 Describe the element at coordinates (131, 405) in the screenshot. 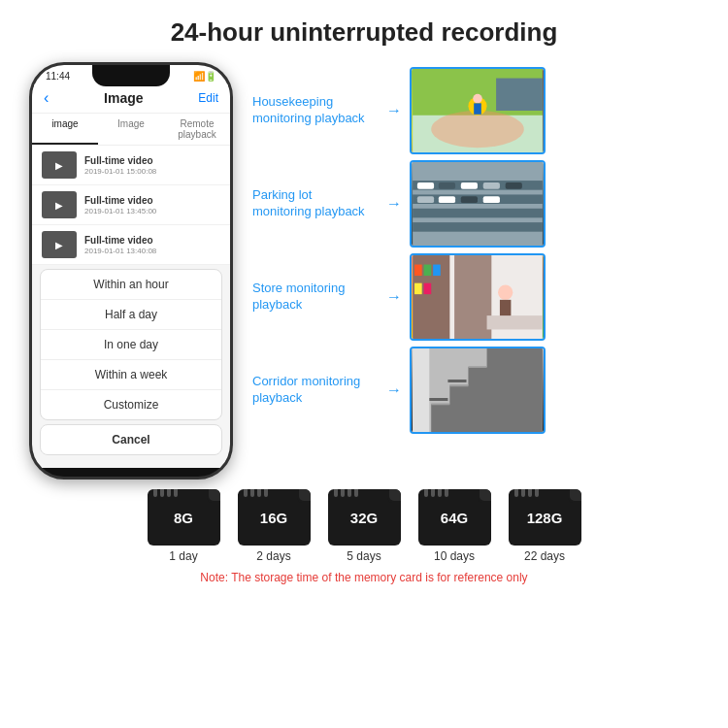

I see `dropdown-item-5: Customize` at that location.